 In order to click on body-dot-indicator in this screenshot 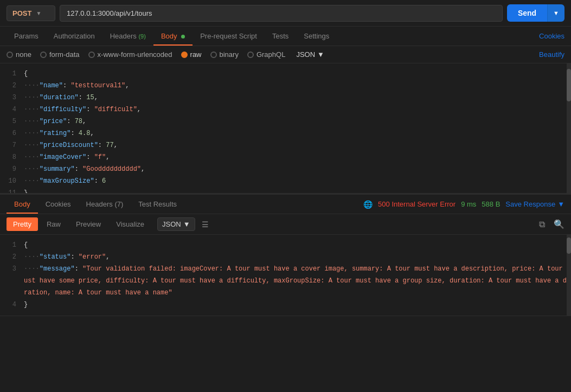, I will do `click(183, 37)`.